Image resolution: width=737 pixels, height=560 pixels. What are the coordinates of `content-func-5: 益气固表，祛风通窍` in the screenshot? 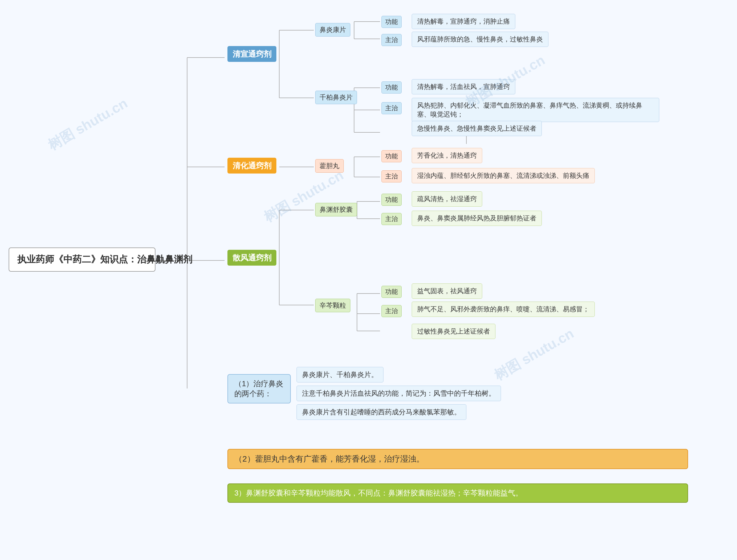 It's located at (447, 291).